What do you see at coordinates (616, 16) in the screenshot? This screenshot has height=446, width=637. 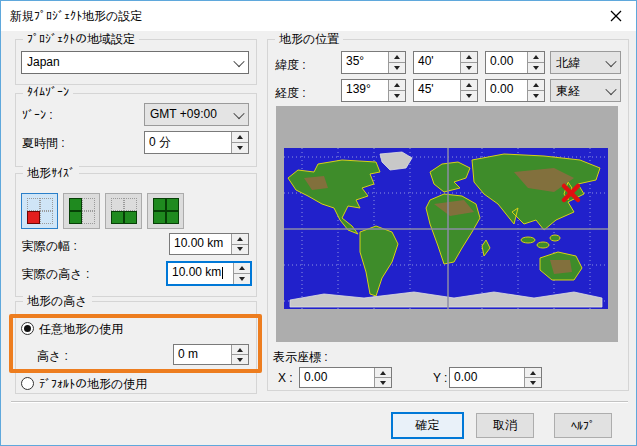 I see `close-button` at bounding box center [616, 16].